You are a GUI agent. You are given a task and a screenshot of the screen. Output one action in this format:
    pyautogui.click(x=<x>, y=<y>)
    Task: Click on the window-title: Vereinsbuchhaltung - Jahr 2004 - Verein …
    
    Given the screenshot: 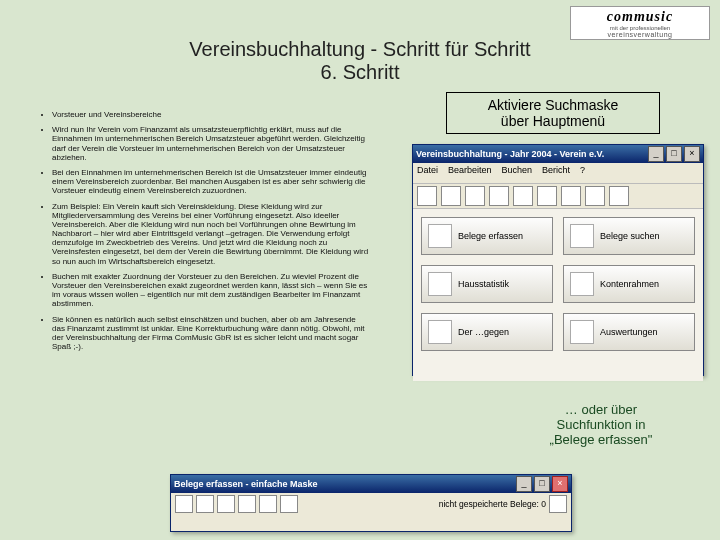 What is the action you would take?
    pyautogui.click(x=510, y=154)
    